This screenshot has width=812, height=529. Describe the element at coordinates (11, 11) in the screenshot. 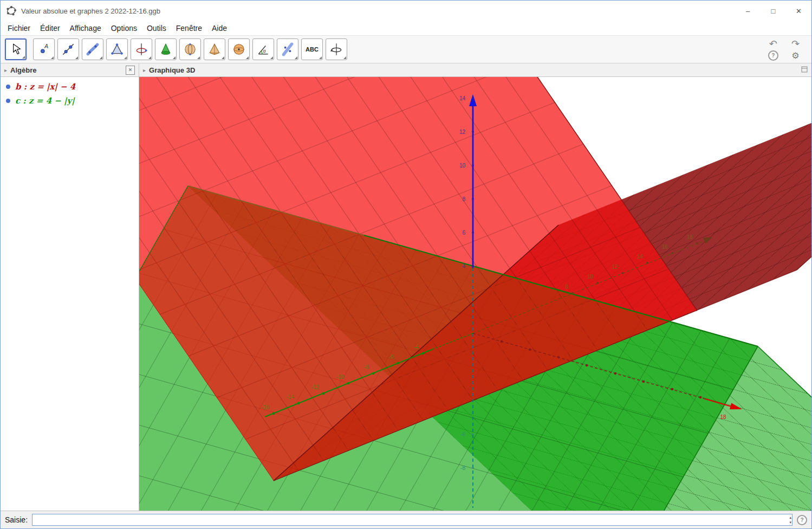

I see `geogebra-logo-icon` at that location.